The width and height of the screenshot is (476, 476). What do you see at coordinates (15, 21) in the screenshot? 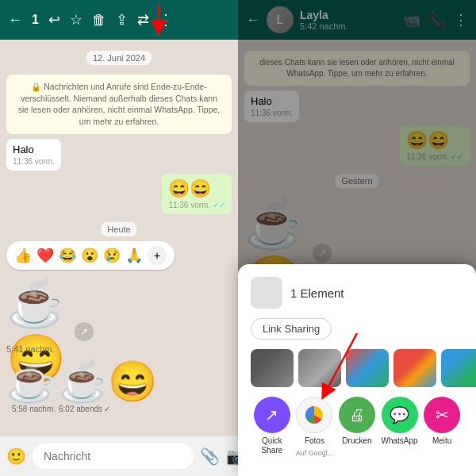
I see `back-icon: ←` at bounding box center [15, 21].